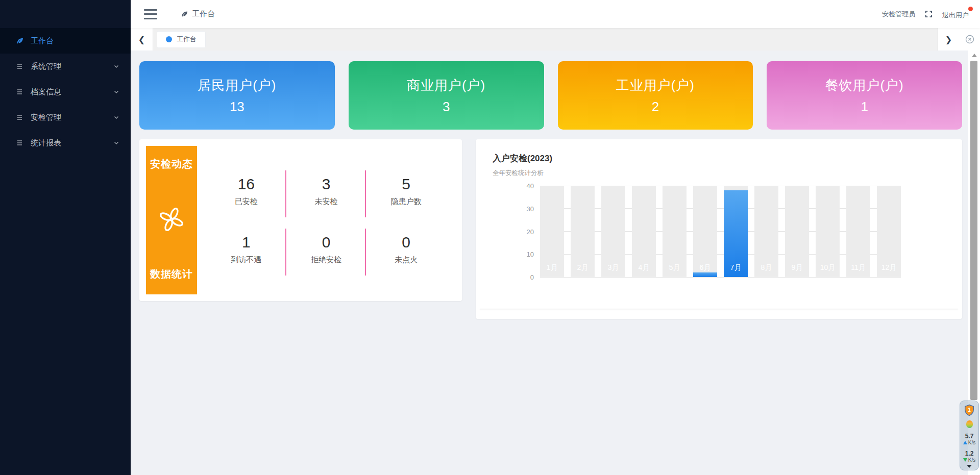 This screenshot has width=980, height=475. What do you see at coordinates (969, 410) in the screenshot?
I see `shield-badge-icon: 1` at bounding box center [969, 410].